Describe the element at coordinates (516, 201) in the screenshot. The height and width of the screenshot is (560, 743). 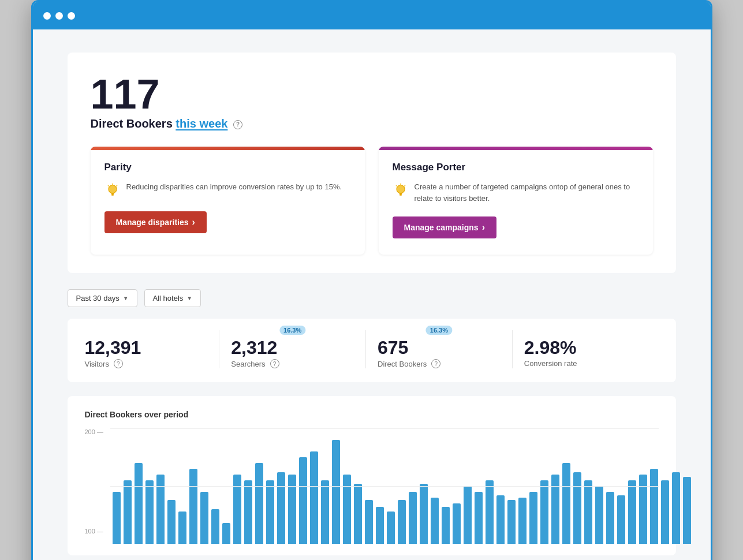
I see `message-porter-card: Message Porter Create a number of target…` at that location.